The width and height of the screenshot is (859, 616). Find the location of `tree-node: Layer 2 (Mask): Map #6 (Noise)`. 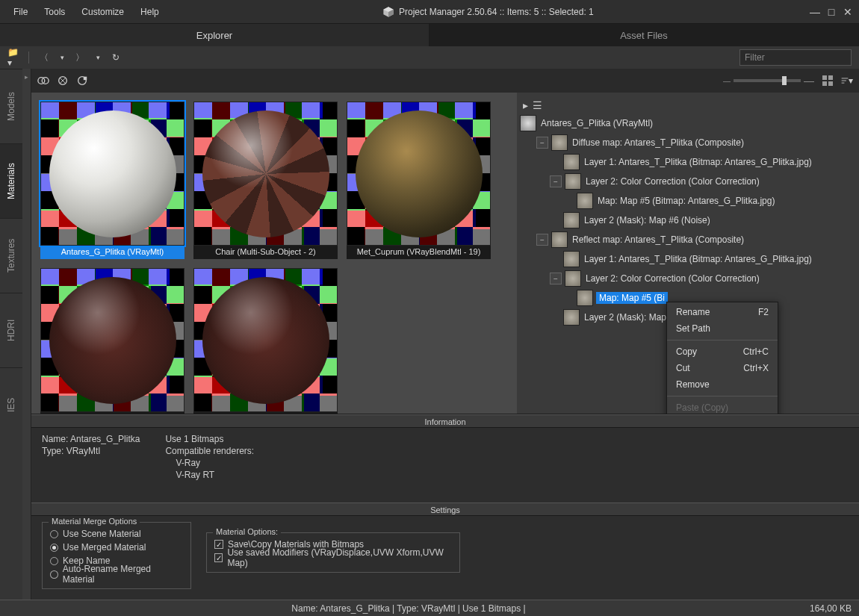

tree-node: Layer 2 (Mask): Map #6 (Noise) is located at coordinates (688, 220).